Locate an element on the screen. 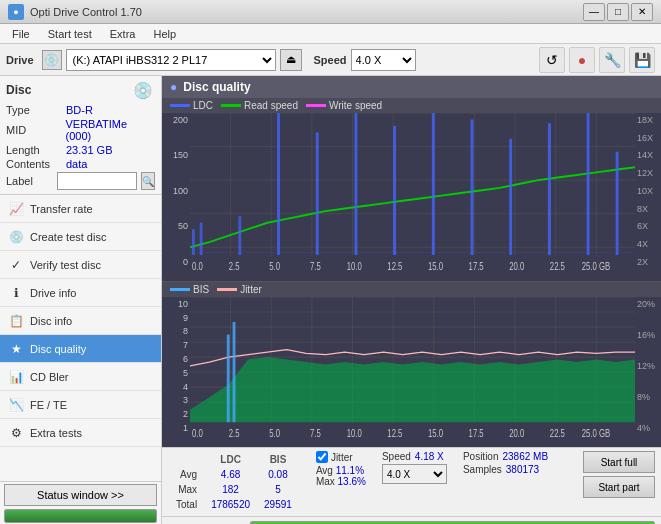 This screenshot has height=524, width=661. sidebar-item-disc-quality: ★ Disc quality is located at coordinates (80, 349).